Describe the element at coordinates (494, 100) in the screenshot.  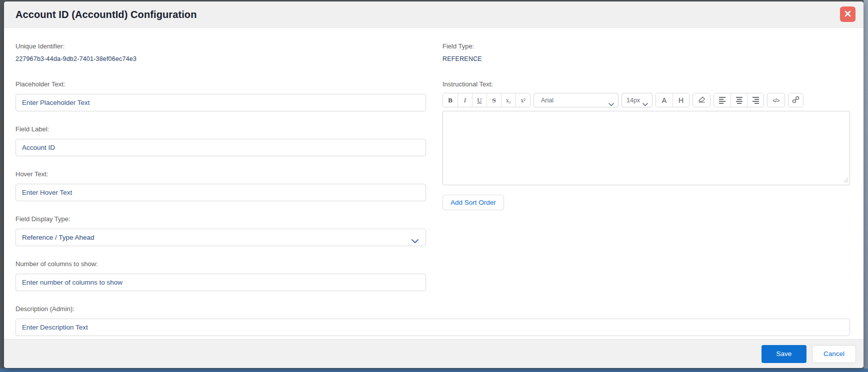
I see `strikethrough-button: S` at that location.